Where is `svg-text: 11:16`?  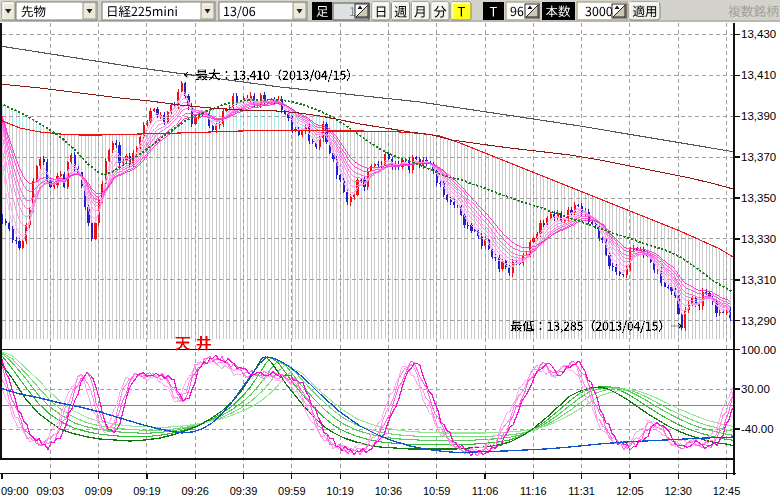
svg-text: 11:16 is located at coordinates (534, 491).